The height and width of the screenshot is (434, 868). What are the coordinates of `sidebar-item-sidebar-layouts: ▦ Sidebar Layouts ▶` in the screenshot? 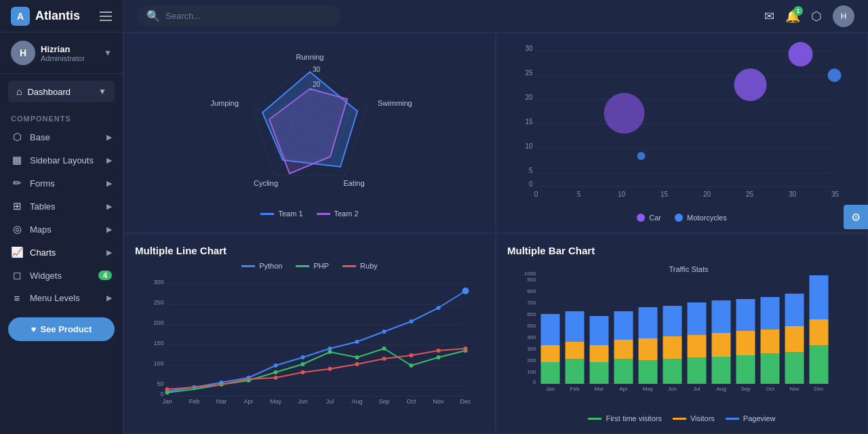 It's located at (61, 160).